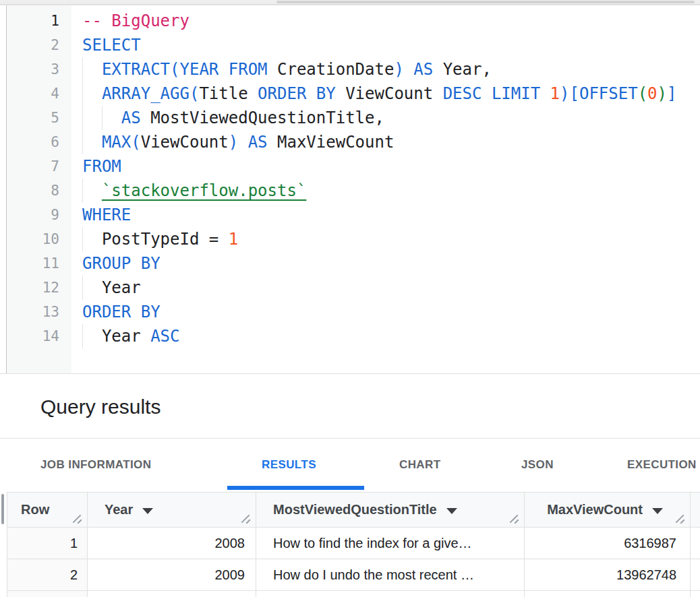 The width and height of the screenshot is (700, 597). What do you see at coordinates (386, 69) in the screenshot?
I see `code-line-3: EXTRACT(YEAR FROM CreationDate) AS Year,` at bounding box center [386, 69].